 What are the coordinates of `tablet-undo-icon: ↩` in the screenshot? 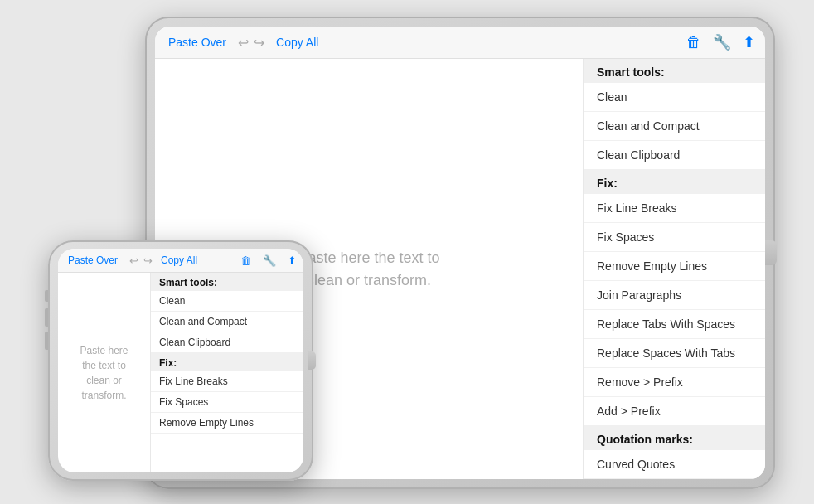 It's located at (244, 43).